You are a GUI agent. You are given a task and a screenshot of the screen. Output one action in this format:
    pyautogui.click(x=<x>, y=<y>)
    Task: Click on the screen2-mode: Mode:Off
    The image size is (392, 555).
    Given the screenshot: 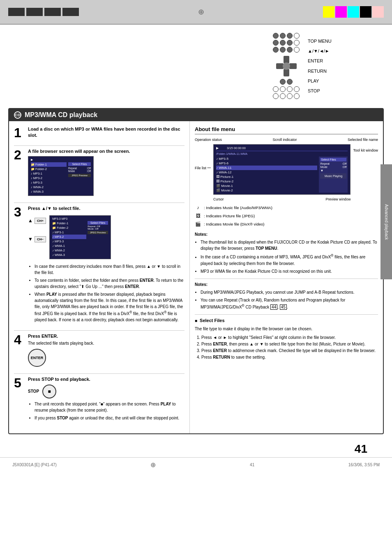 What is the action you would take?
    pyautogui.click(x=80, y=171)
    